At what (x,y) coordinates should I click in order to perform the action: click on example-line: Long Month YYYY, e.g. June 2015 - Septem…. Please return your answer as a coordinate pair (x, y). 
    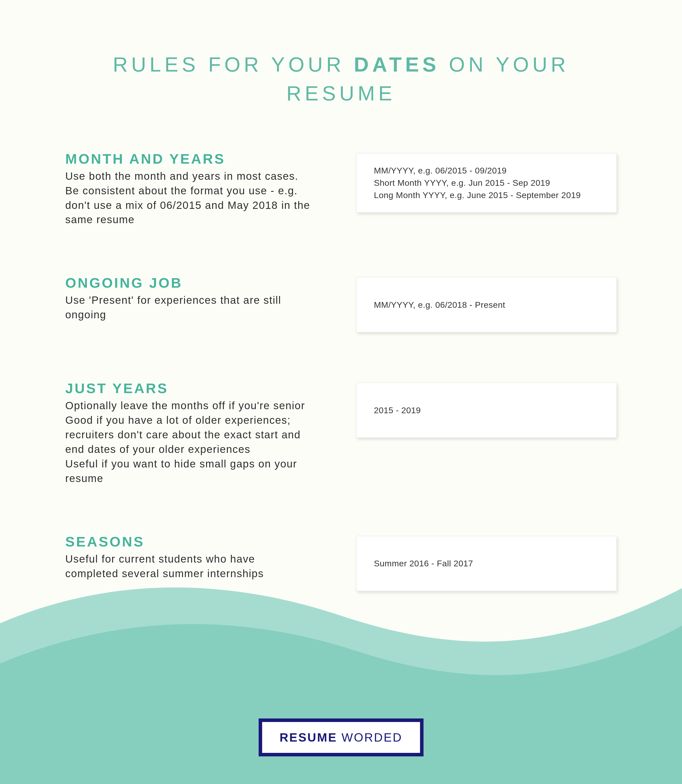
    Looking at the image, I should click on (486, 195).